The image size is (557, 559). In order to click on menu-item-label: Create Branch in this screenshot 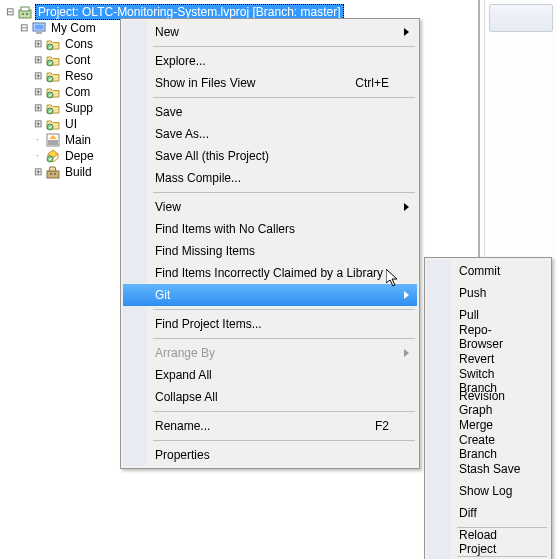, I will do `click(490, 447)`.